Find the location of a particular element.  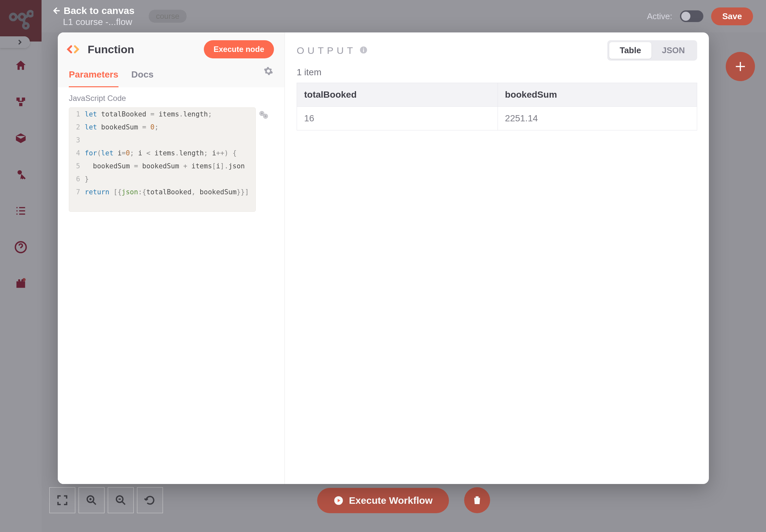

left-sidebar is located at coordinates (21, 266).